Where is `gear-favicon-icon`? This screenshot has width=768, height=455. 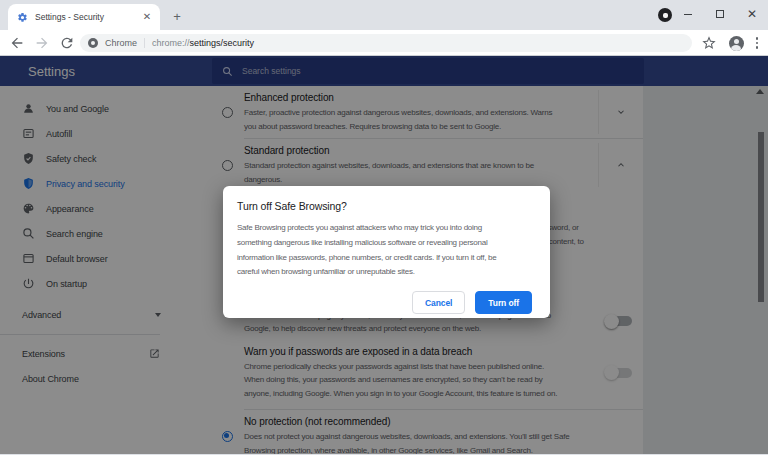
gear-favicon-icon is located at coordinates (22, 18).